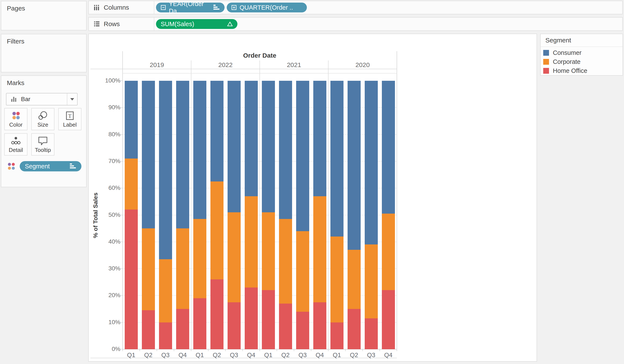 Image resolution: width=624 pixels, height=364 pixels. What do you see at coordinates (371, 355) in the screenshot?
I see `quarter-header-q3-2020: Q3` at bounding box center [371, 355].